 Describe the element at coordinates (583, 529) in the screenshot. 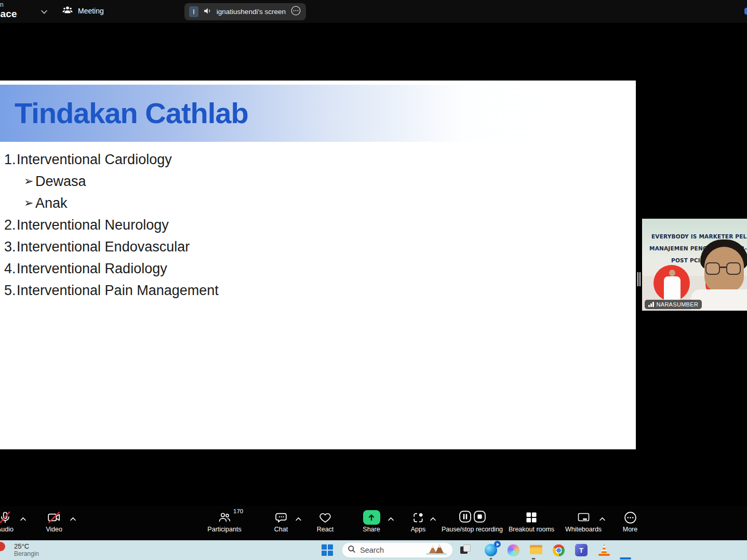

I see `whiteboards-label: Whiteboards` at that location.